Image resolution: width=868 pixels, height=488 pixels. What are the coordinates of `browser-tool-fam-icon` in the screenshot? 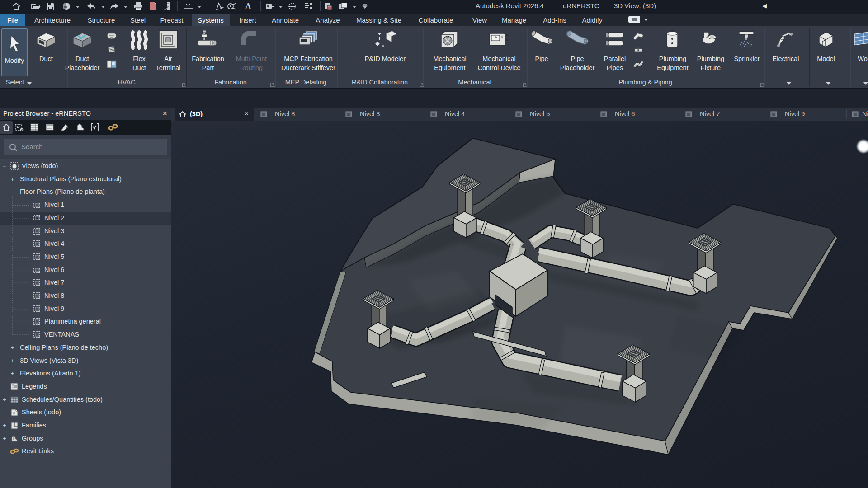 It's located at (65, 127).